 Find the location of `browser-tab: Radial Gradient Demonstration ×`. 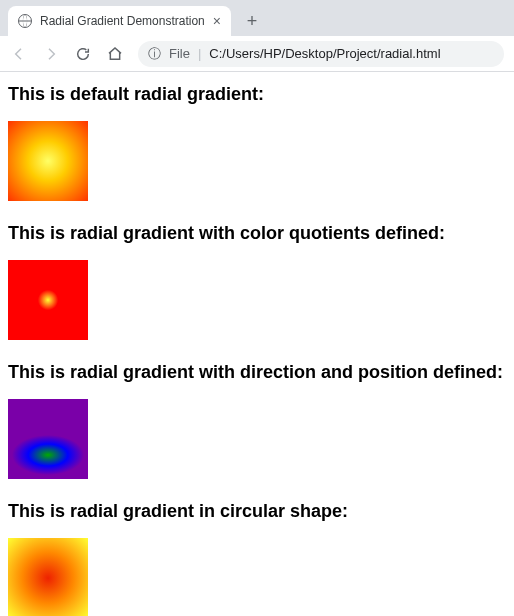

browser-tab: Radial Gradient Demonstration × is located at coordinates (120, 21).